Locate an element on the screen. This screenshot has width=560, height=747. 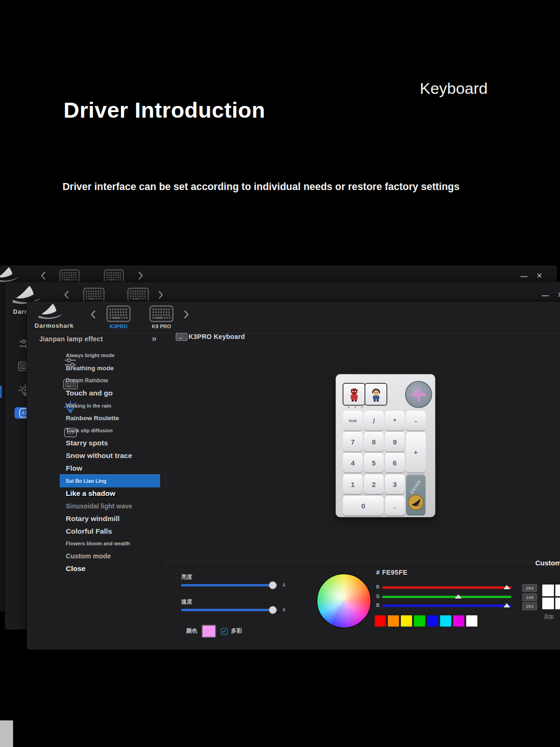
slider-value: 4 is located at coordinates (284, 610).